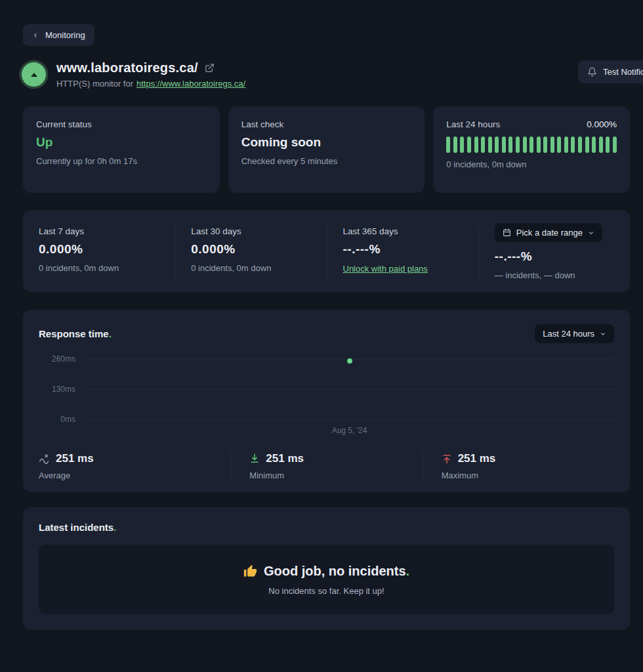 Image resolution: width=643 pixels, height=672 pixels. Describe the element at coordinates (121, 161) in the screenshot. I see `current-status-note: Currently up for 0h 0m 17s` at that location.